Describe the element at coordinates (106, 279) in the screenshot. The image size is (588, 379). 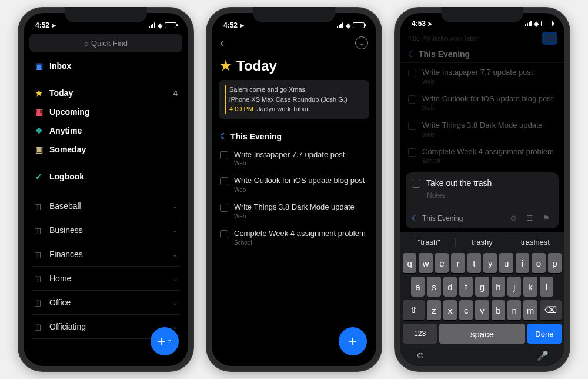
I see `area-item: ◫Home⌄` at that location.